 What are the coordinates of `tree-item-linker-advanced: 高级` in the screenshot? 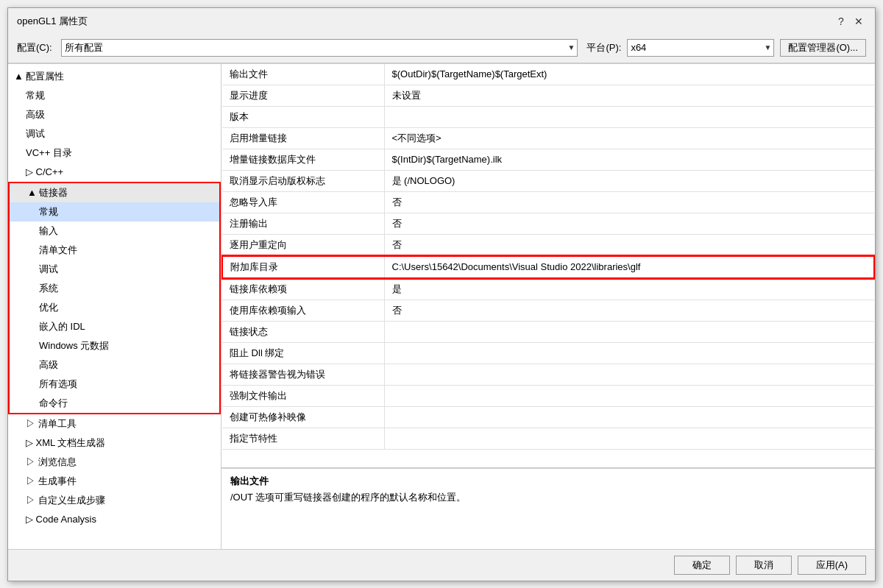 It's located at (115, 365).